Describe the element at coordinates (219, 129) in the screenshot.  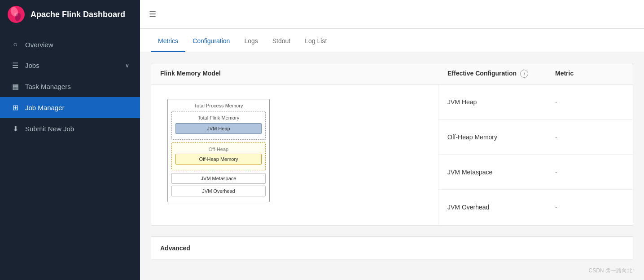
I see `jvm-heap-block: JVM Heap` at that location.